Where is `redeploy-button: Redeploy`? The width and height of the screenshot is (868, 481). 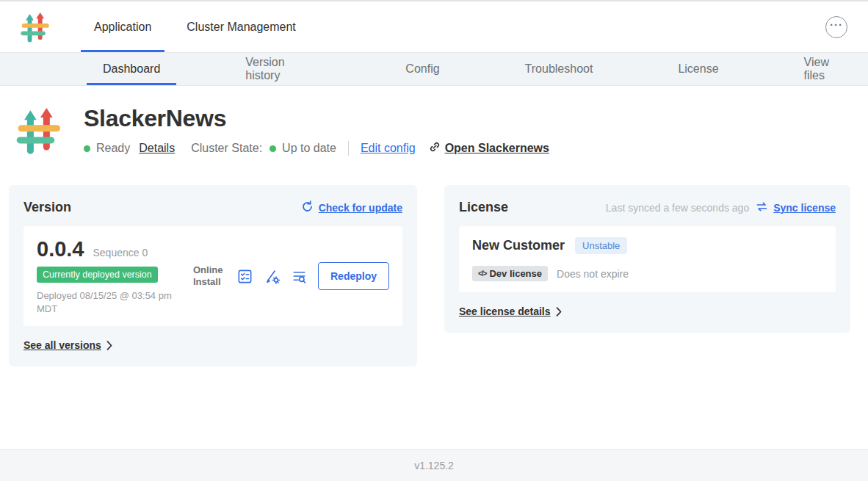
redeploy-button: Redeploy is located at coordinates (354, 276).